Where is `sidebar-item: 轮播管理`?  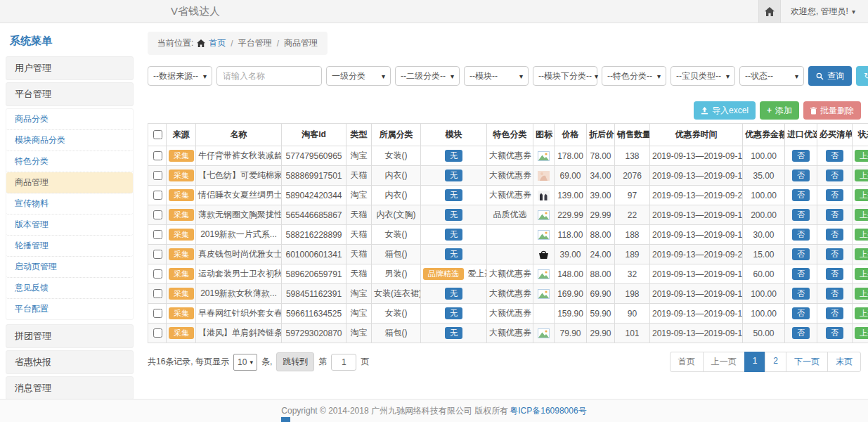 sidebar-item: 轮播管理 is located at coordinates (70, 246).